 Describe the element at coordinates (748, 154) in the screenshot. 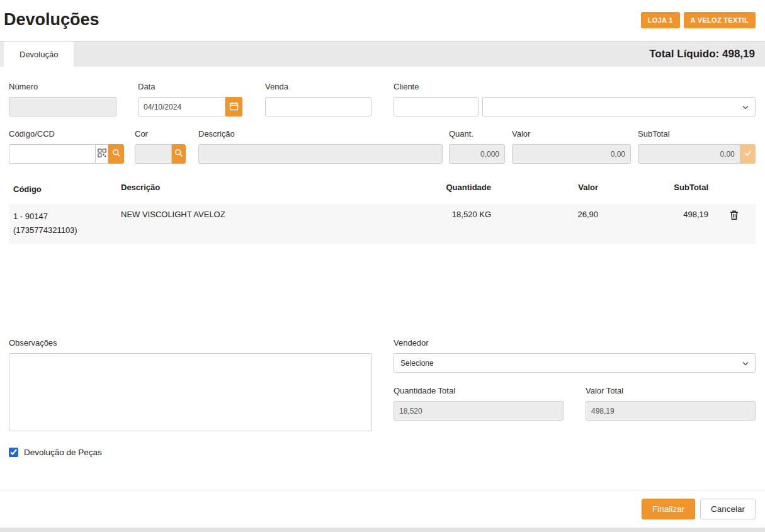

I see `check-icon` at that location.